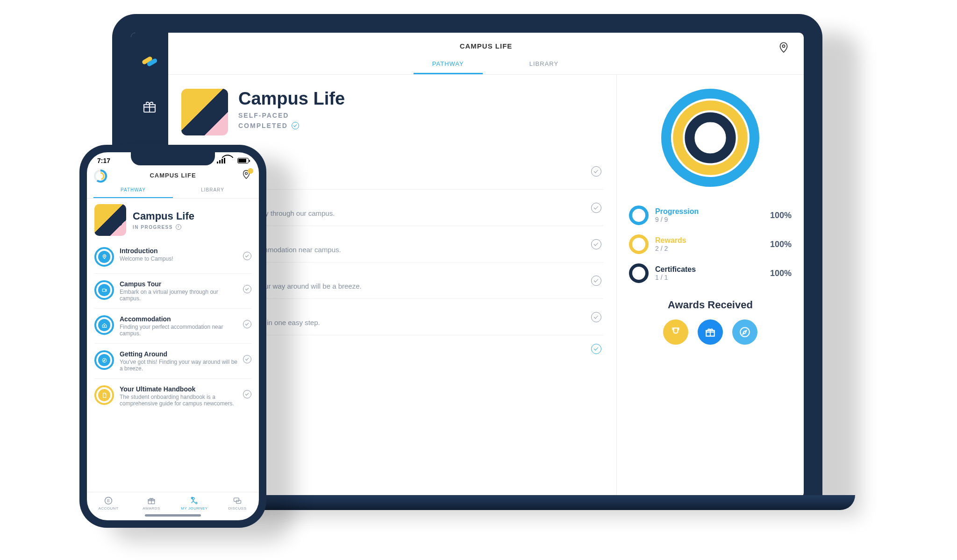  Describe the element at coordinates (179, 284) in the screenshot. I see `item-title: Campus Tour` at that location.